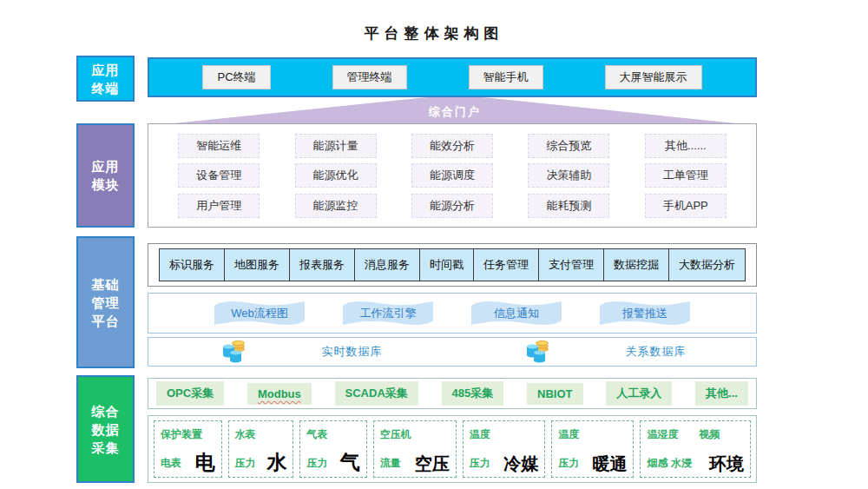 This screenshot has height=489, width=868. I want to click on database-group-relational: 关系数据库, so click(604, 352).